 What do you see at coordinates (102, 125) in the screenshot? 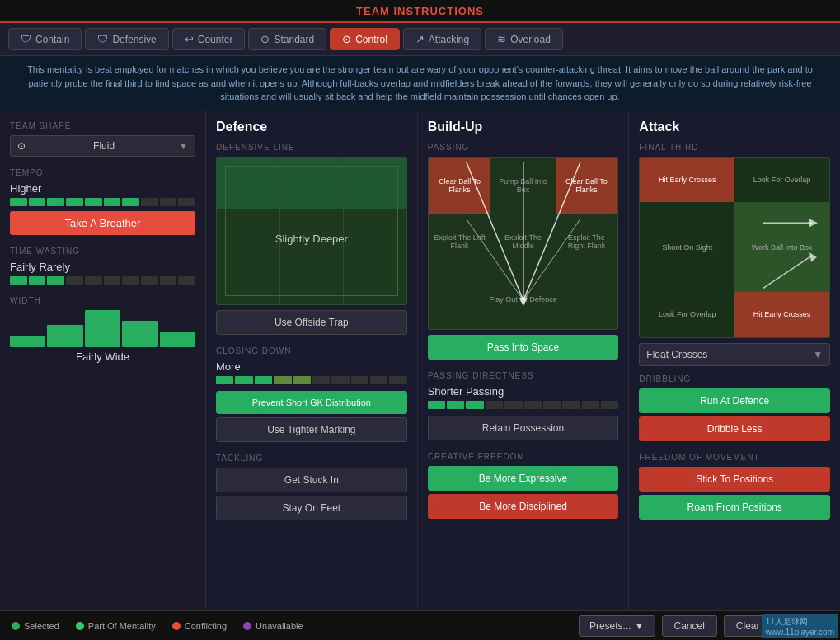
I see `team-shape-label: TEAM SHAPE` at bounding box center [102, 125].